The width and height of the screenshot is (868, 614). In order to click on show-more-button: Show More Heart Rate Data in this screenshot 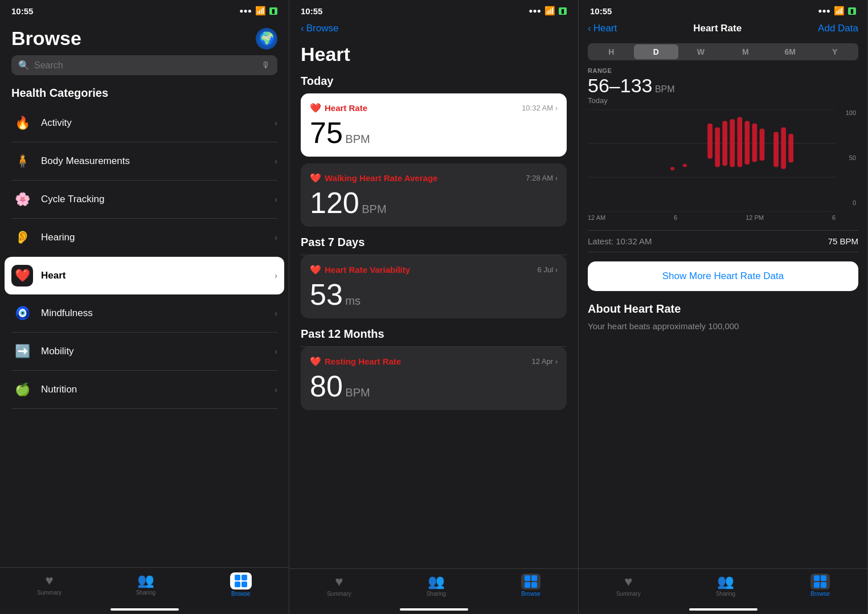, I will do `click(723, 276)`.